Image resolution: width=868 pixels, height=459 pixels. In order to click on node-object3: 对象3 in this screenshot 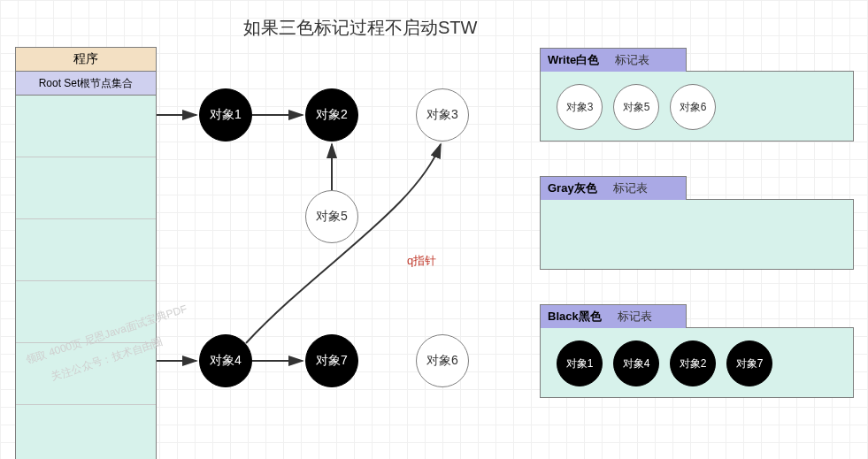, I will do `click(442, 115)`.